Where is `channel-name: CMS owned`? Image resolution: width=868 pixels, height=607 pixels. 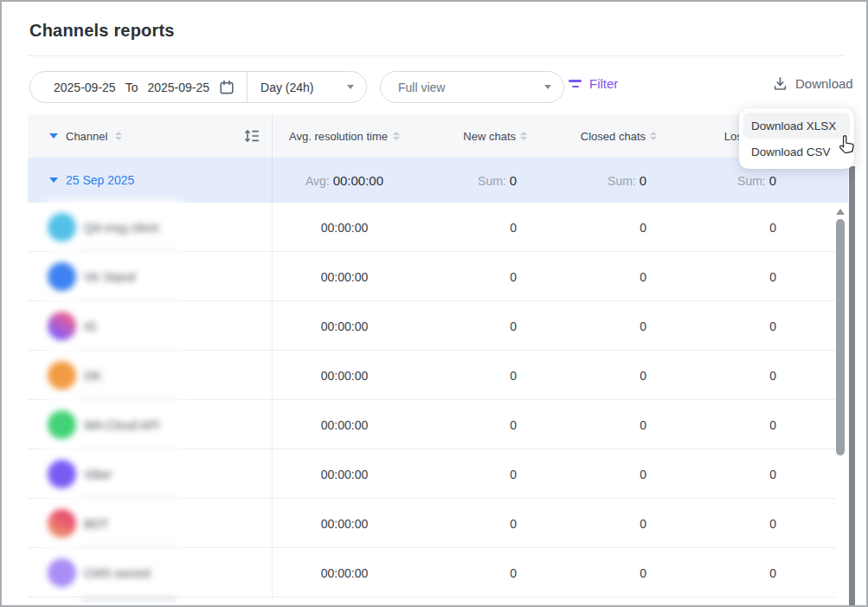
channel-name: CMS owned is located at coordinates (117, 573).